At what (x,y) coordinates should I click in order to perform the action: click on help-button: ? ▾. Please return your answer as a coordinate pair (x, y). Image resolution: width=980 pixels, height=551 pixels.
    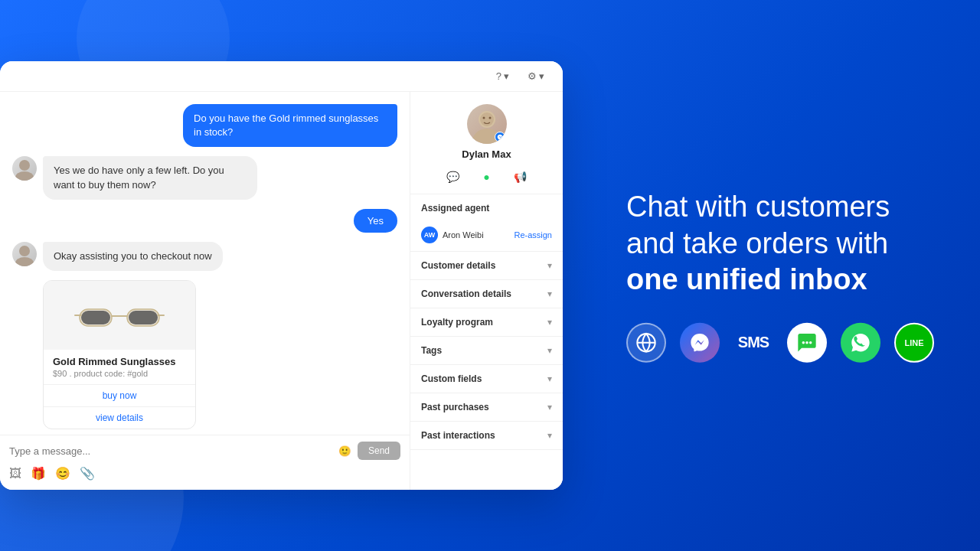
    Looking at the image, I should click on (502, 77).